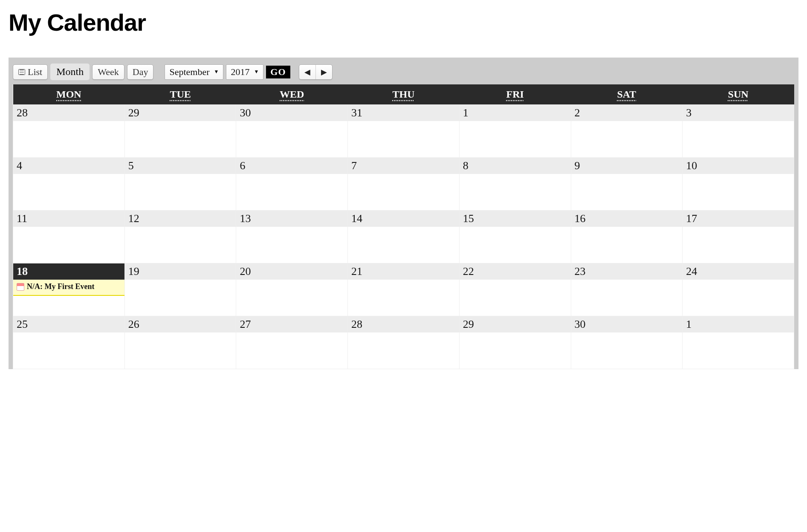 Image resolution: width=807 pixels, height=532 pixels. What do you see at coordinates (515, 95) in the screenshot?
I see `header-fri: FRI` at bounding box center [515, 95].